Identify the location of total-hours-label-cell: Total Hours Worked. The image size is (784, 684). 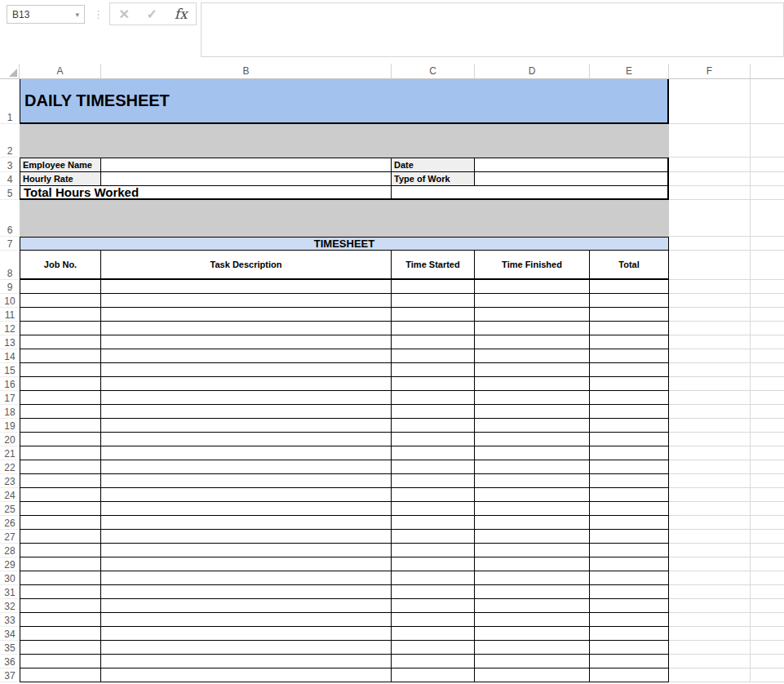
(206, 193).